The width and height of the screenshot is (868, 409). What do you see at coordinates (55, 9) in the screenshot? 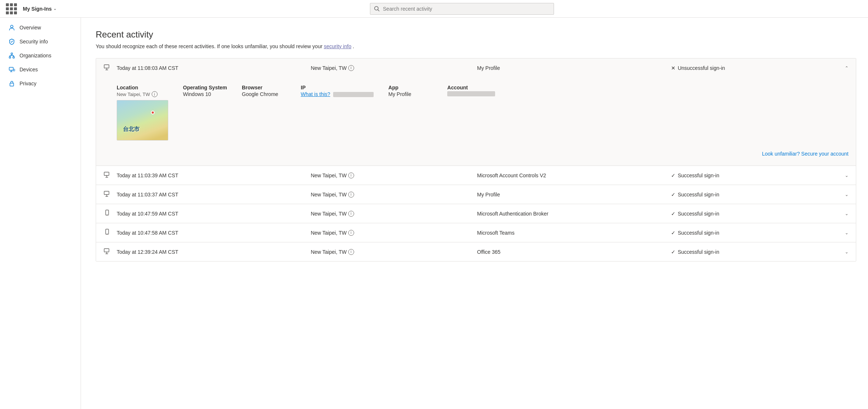
I see `title-chevron-icon: ⌄` at bounding box center [55, 9].